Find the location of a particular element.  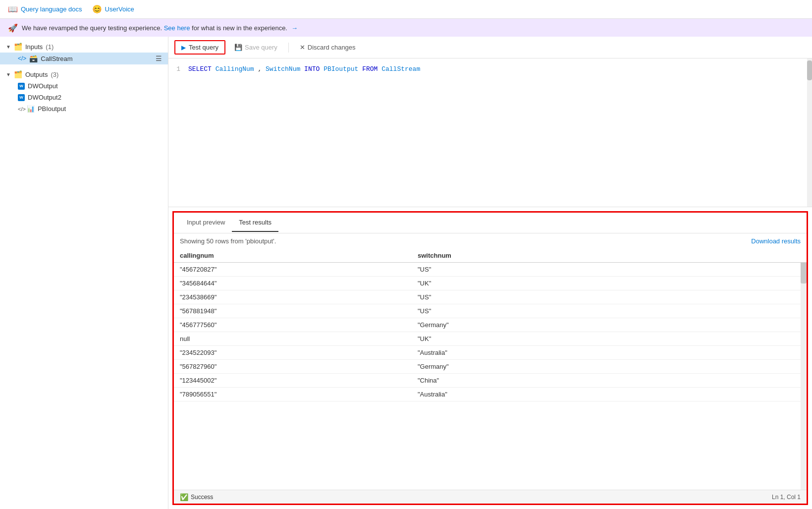

outputs-toggle-icon: ▼ is located at coordinates (8, 74).